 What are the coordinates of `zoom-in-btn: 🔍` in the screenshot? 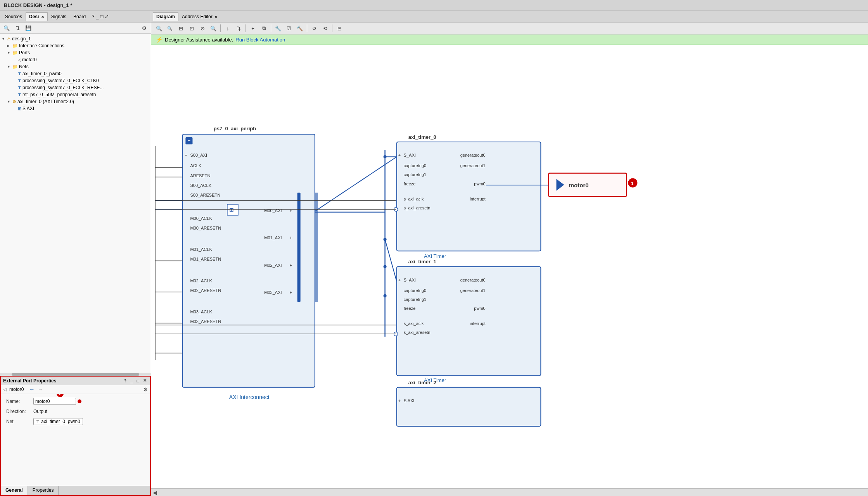 It's located at (159, 28).